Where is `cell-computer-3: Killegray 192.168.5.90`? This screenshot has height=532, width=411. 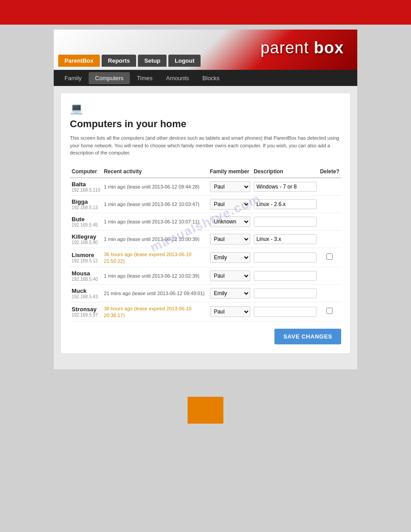 cell-computer-3: Killegray 192.168.5.90 is located at coordinates (86, 239).